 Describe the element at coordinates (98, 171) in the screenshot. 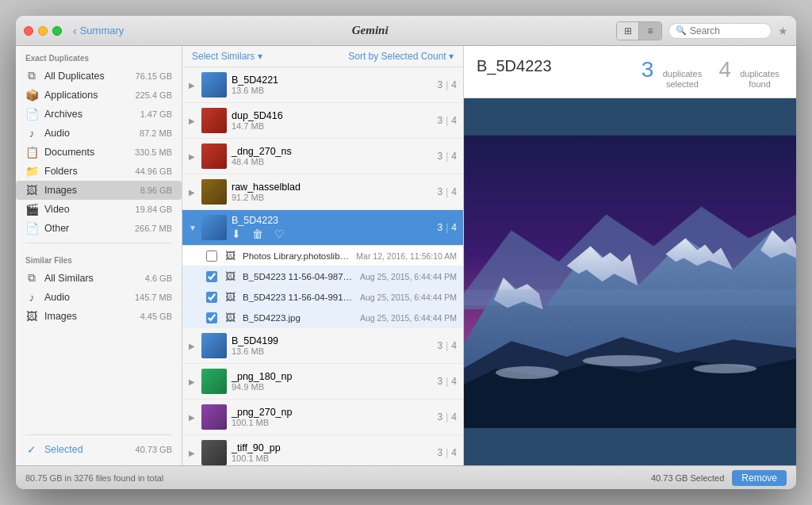

I see `sidebar-item-folders: 📁 Folders 44.96 GB` at that location.